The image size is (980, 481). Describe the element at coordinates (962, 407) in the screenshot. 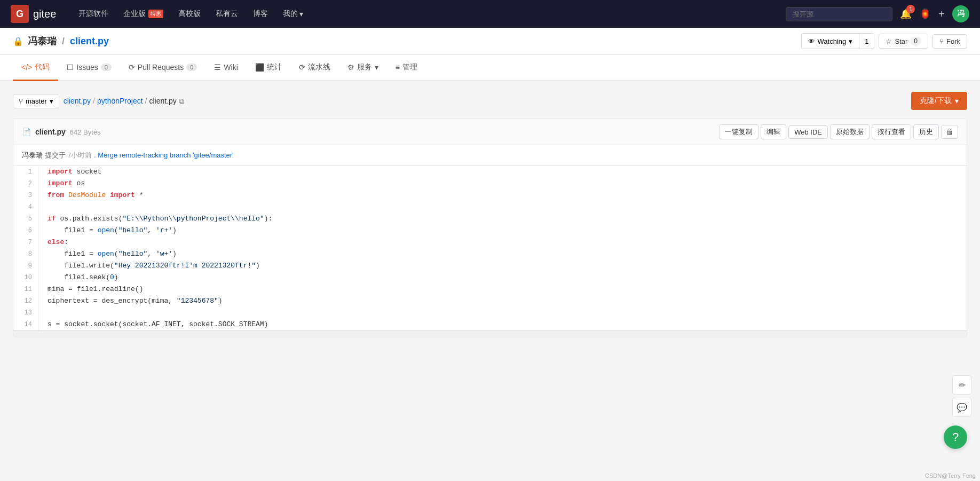

I see `comment-side-button: 💬` at that location.